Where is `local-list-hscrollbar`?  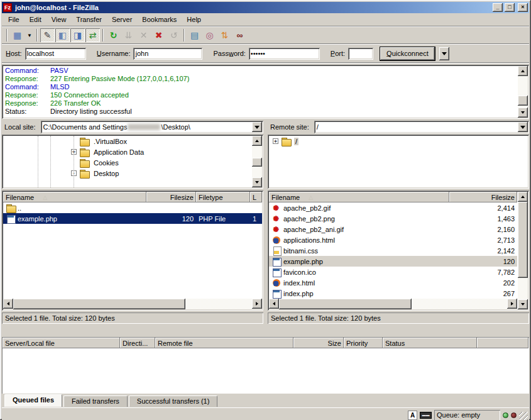 local-list-hscrollbar is located at coordinates (133, 304).